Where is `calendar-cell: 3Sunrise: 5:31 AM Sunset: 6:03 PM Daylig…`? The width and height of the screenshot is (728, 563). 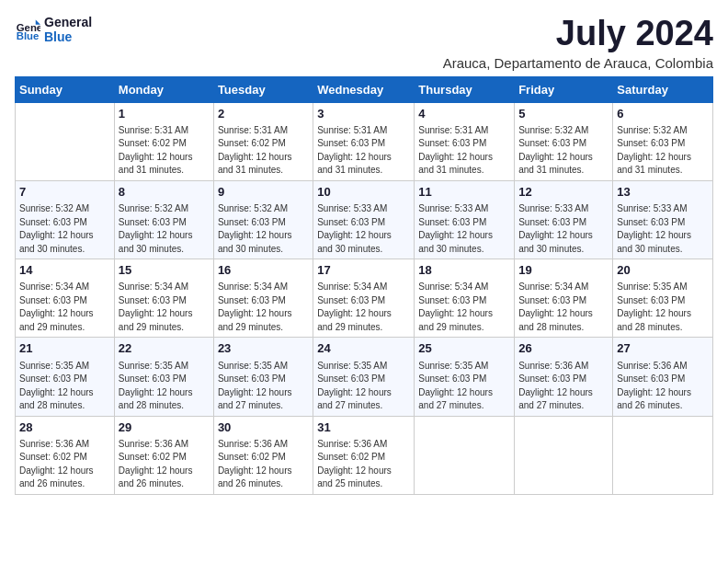 calendar-cell: 3Sunrise: 5:31 AM Sunset: 6:03 PM Daylig… is located at coordinates (364, 142).